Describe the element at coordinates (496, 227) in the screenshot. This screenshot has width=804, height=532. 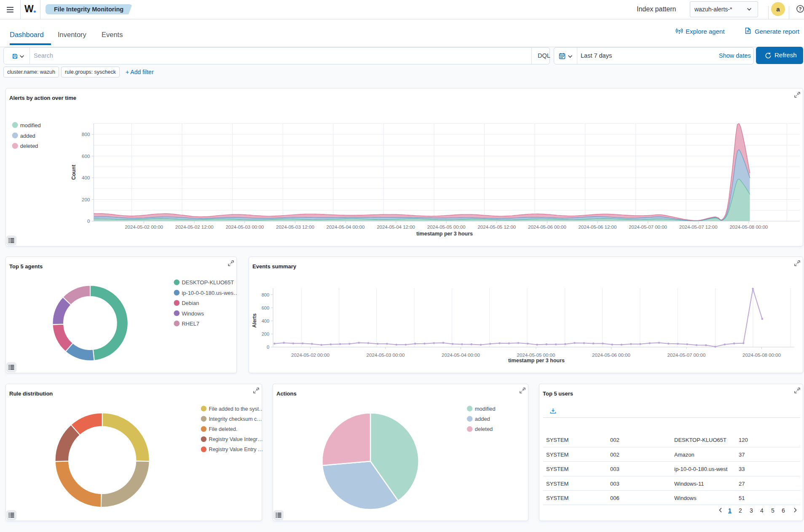
I see `svg-text: 2024-05-05 12:00` at that location.